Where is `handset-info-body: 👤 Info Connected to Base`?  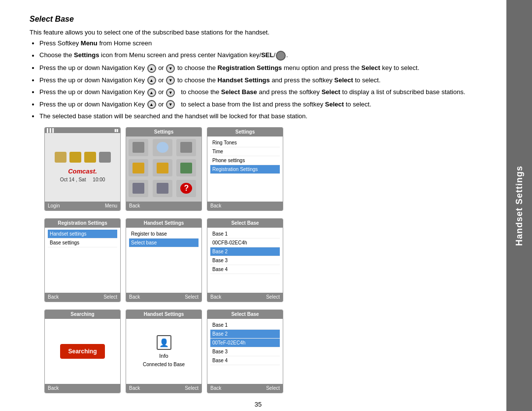
handset-info-body: 👤 Info Connected to Base is located at coordinates (164, 351).